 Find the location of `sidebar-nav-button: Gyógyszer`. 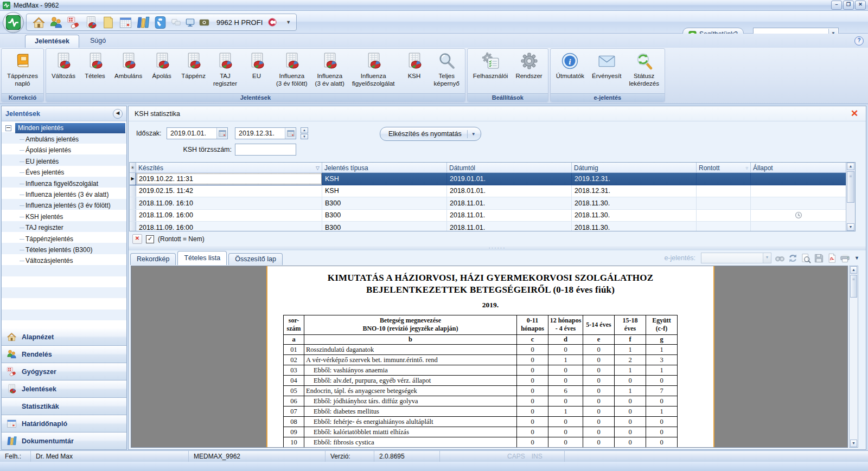

sidebar-nav-button: Gyógyszer is located at coordinates (64, 372).